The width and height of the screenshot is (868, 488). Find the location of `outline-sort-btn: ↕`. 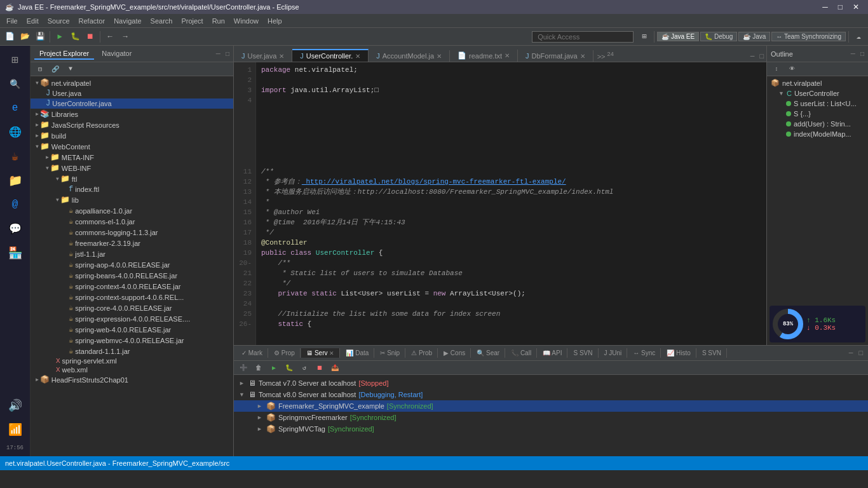

outline-sort-btn: ↕ is located at coordinates (776, 69).